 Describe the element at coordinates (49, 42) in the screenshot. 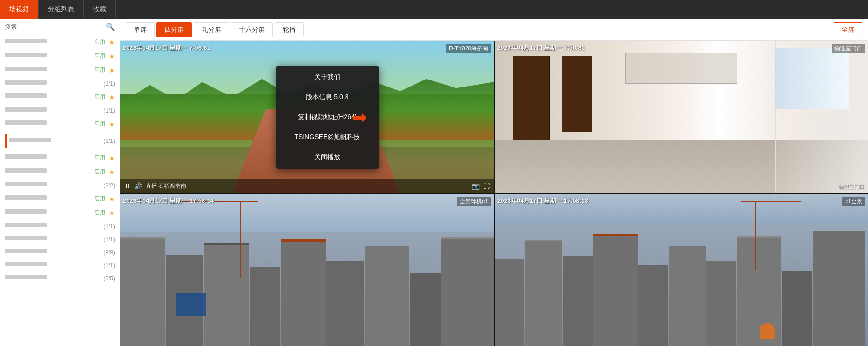

I see `sidebar-item-name-0: ██████` at that location.